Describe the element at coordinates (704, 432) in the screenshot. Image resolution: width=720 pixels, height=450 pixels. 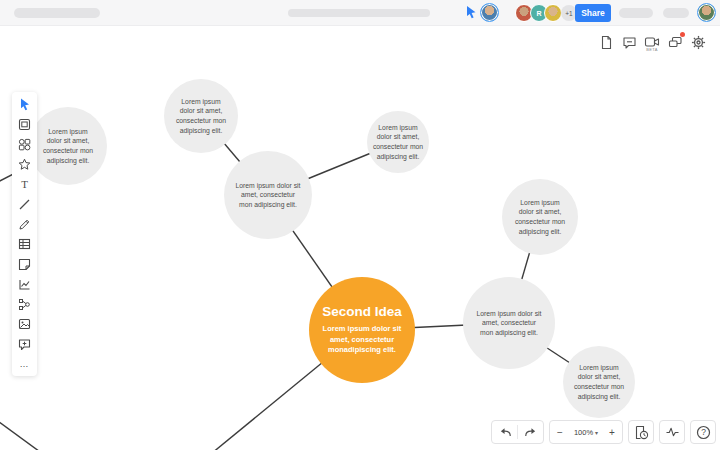
I see `question-mark-icon: ?` at that location.